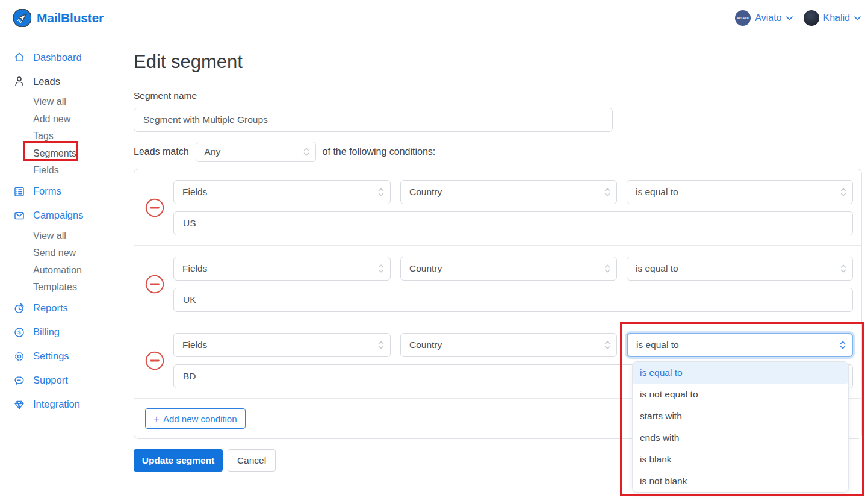 The height and width of the screenshot is (498, 868). I want to click on sidebar-item-reports: Reports, so click(73, 308).